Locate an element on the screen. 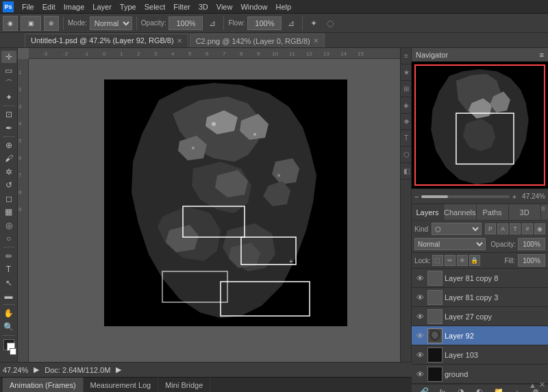 The image size is (548, 392). bottom-close-icon: ✕ is located at coordinates (543, 385).